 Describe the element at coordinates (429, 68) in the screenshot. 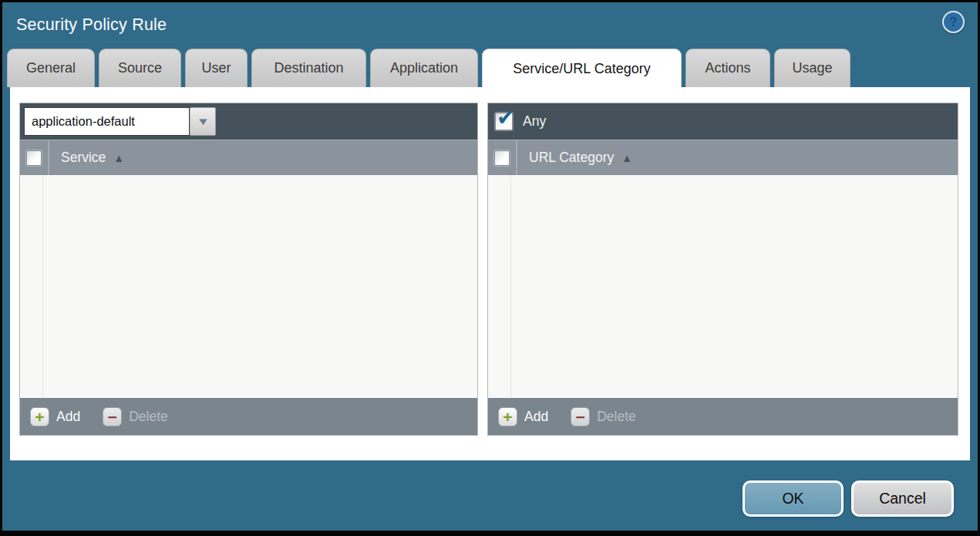

I see `tab-bar: General Source User Destination Applicat…` at that location.